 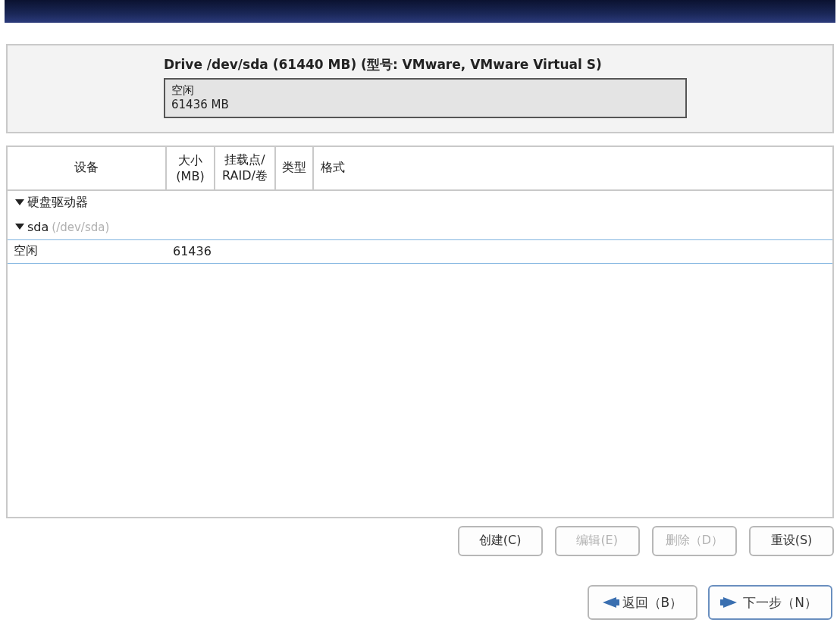 What do you see at coordinates (597, 541) in the screenshot?
I see `edit-button-label: 编辑(E)` at bounding box center [597, 541].